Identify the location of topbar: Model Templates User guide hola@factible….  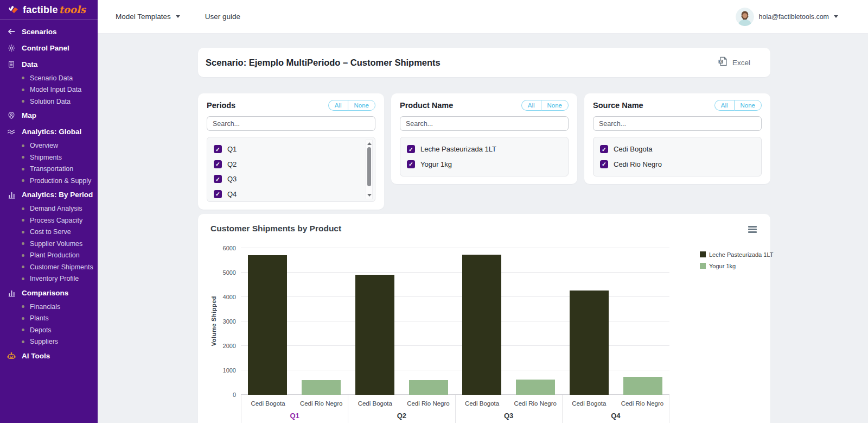
(483, 17).